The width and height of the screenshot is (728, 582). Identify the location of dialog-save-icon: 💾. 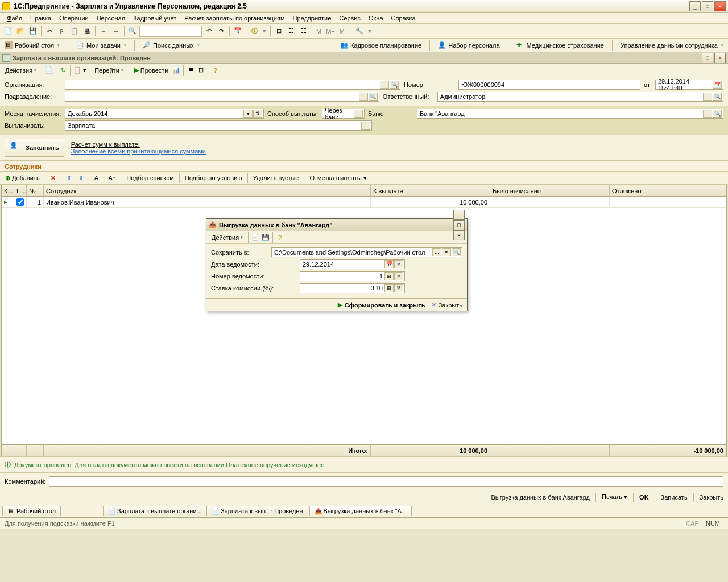
(266, 238).